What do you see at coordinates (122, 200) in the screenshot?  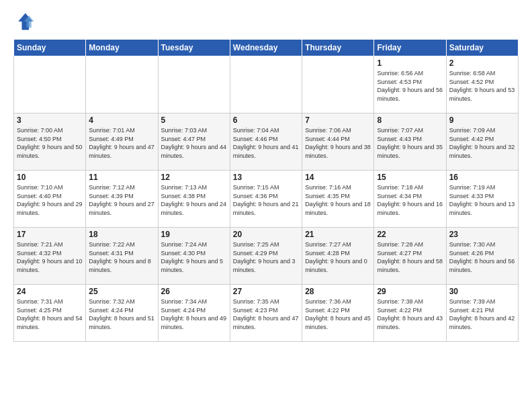 I see `day-info: Sunrise: 7:12 AM Sunset: 4:39 PM Dayligh…` at bounding box center [122, 200].